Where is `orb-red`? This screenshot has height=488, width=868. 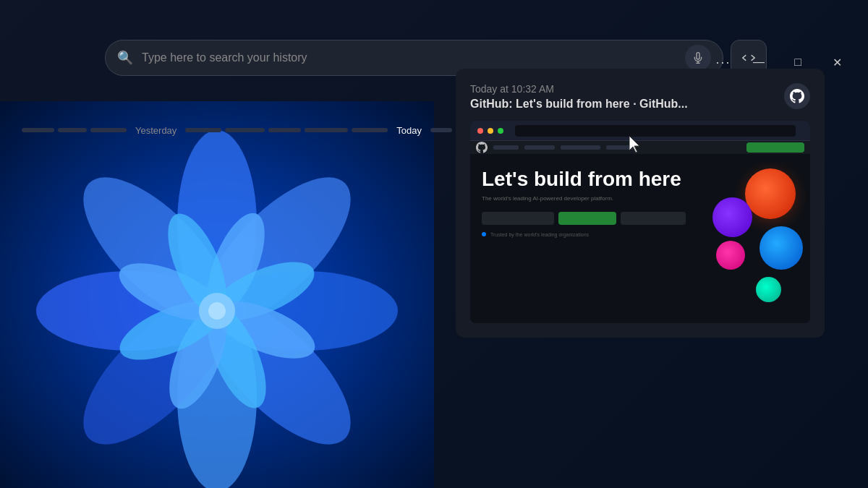
orb-red is located at coordinates (770, 194).